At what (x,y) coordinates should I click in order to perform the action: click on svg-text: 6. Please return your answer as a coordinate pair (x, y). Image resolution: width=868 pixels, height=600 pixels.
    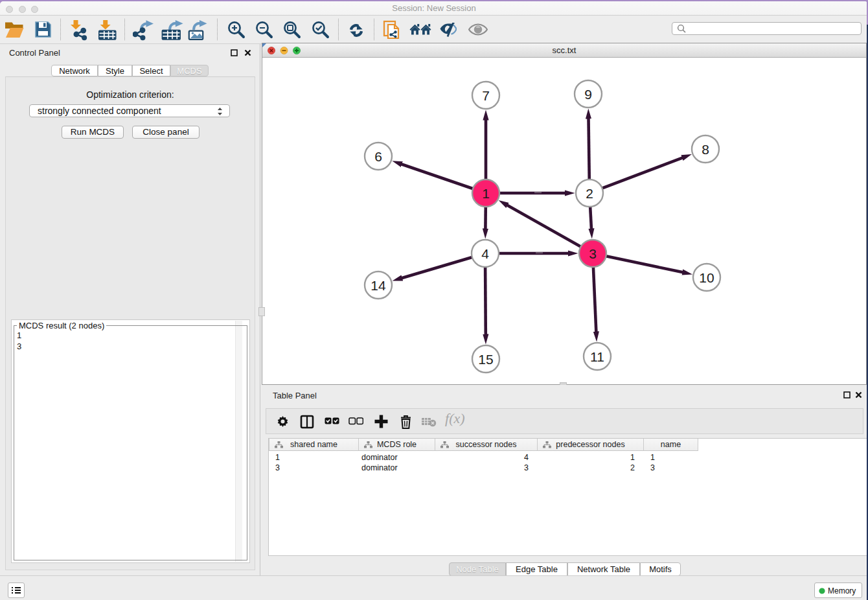
    Looking at the image, I should click on (378, 157).